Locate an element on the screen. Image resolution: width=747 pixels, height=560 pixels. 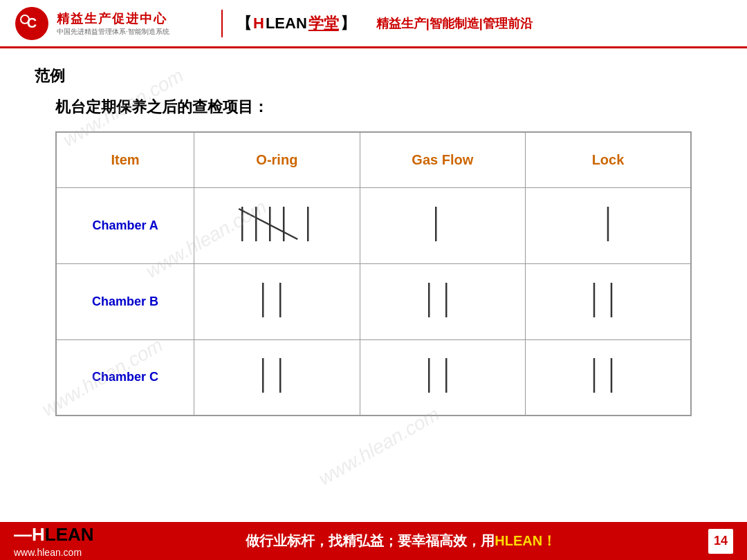
logo-block: C 精益生产促进中心 中国先进精益管理体系·智能制造系统 is located at coordinates (111, 24).